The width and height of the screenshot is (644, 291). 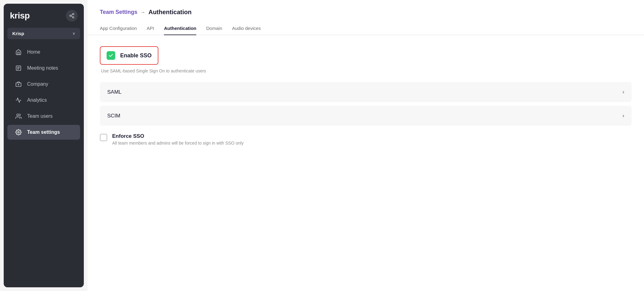 I want to click on team-users-icon, so click(x=18, y=116).